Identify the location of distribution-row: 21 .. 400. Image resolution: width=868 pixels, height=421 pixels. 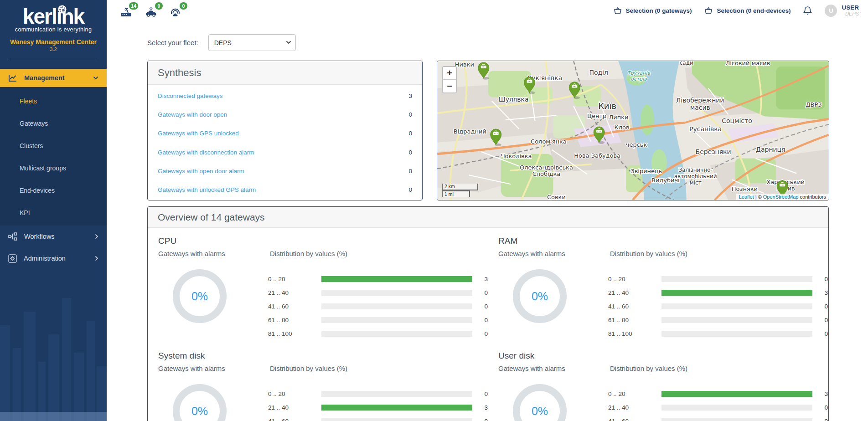
(378, 293).